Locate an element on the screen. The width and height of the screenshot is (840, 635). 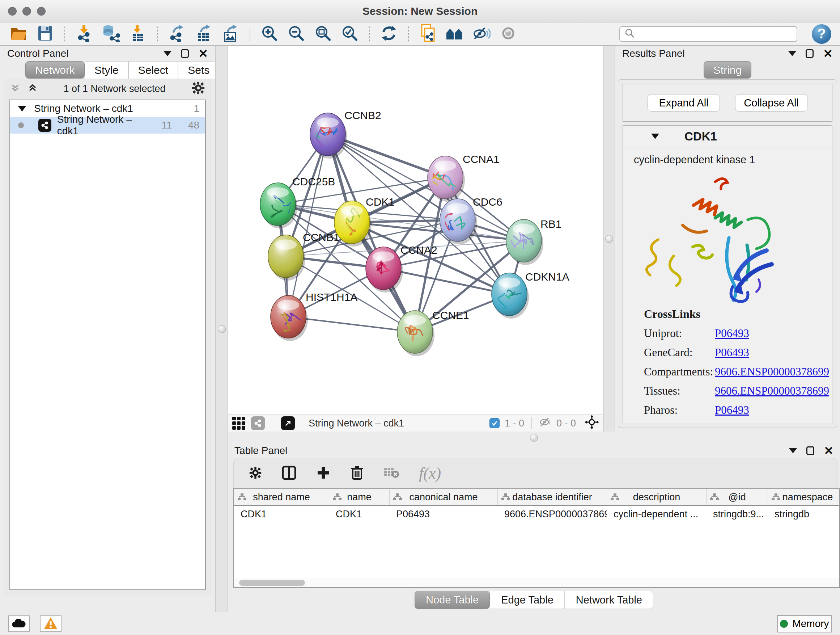
close-window-button is located at coordinates (12, 11).